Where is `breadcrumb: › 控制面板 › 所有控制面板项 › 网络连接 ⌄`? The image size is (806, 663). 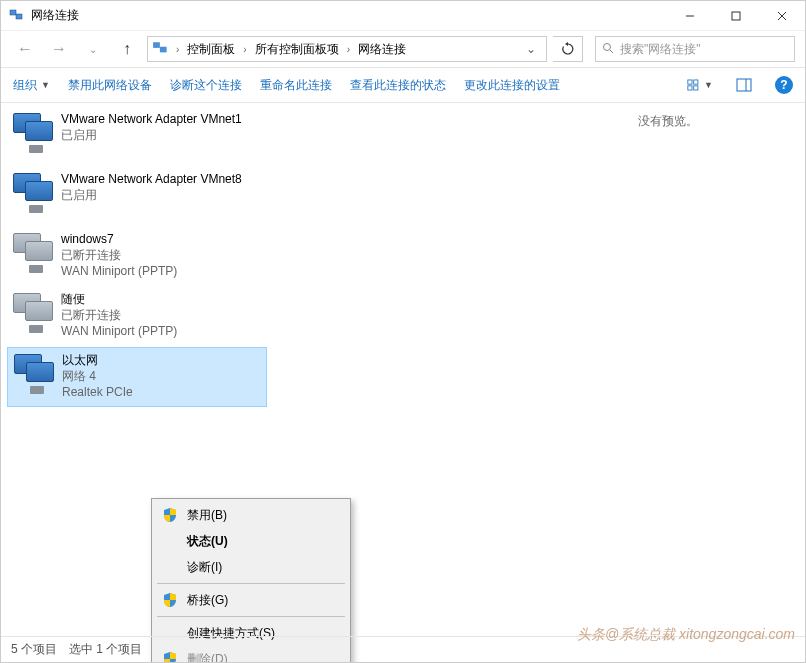 breadcrumb: › 控制面板 › 所有控制面板项 › 网络连接 ⌄ is located at coordinates (347, 49).